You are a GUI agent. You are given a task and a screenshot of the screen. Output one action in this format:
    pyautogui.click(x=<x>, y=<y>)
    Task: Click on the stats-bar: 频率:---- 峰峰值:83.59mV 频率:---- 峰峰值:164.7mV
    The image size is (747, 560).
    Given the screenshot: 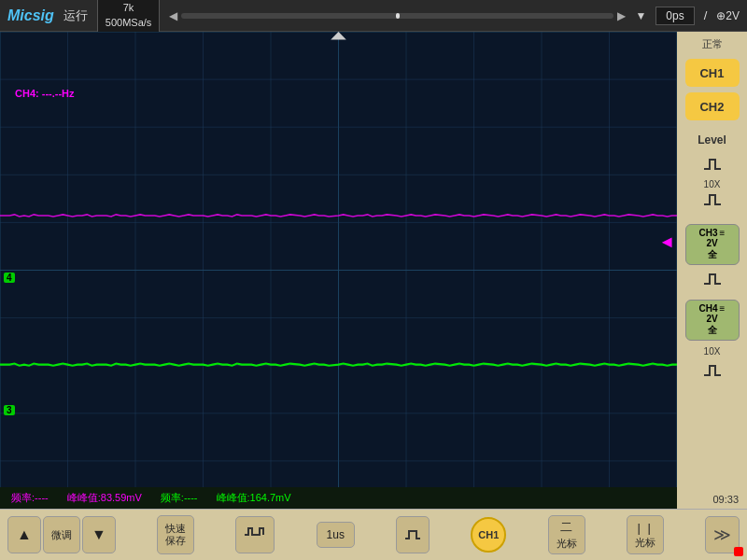 What is the action you would take?
    pyautogui.click(x=338, y=498)
    